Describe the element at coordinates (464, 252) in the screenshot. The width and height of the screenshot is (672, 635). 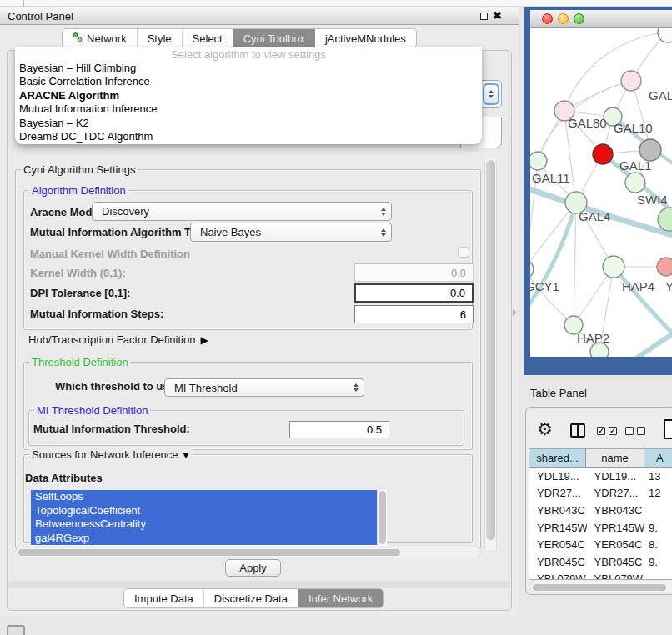
I see `manual-kernel-checkbox` at that location.